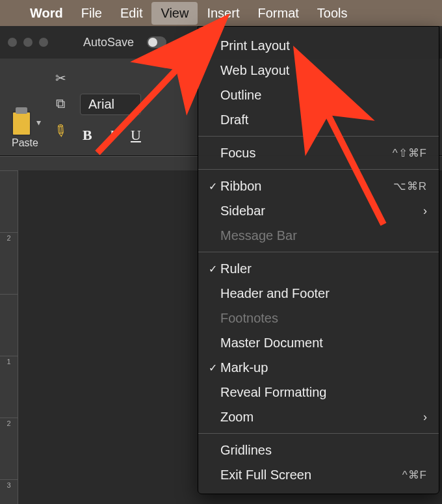  Describe the element at coordinates (324, 95) in the screenshot. I see `menu-item-label: Outline` at that location.